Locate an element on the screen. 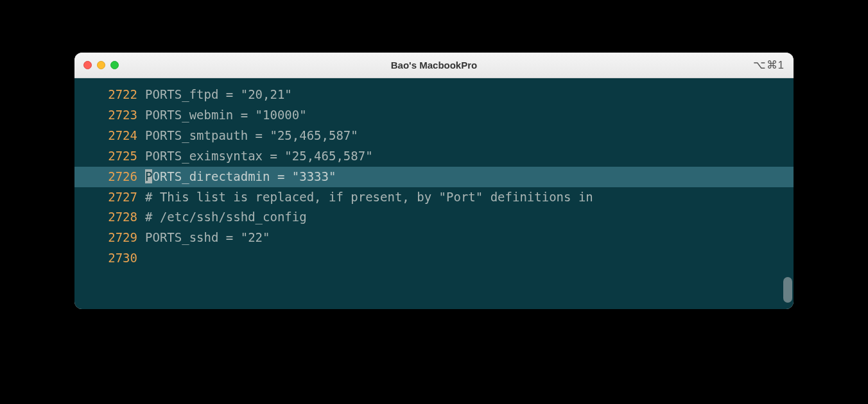 The image size is (868, 404). editor-line: 2722PORTS_ftpd = "20,21" is located at coordinates (434, 95).